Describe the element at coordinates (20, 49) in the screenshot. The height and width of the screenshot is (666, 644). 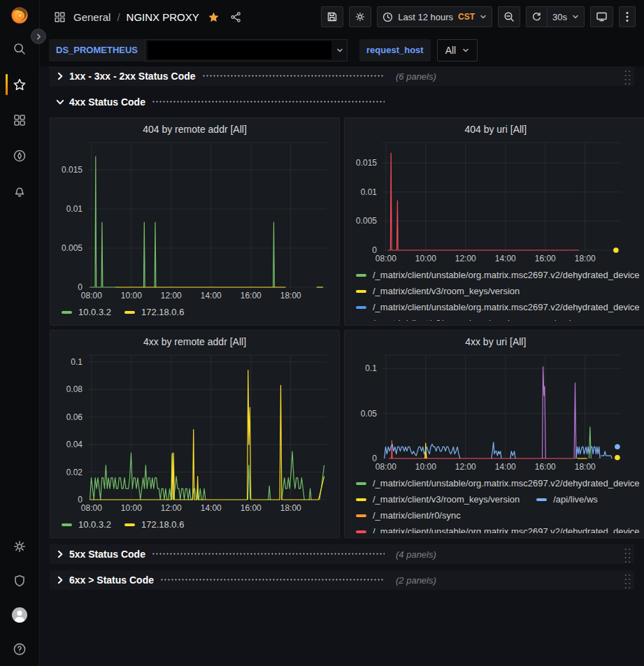
I see `sidebar-item-search` at that location.